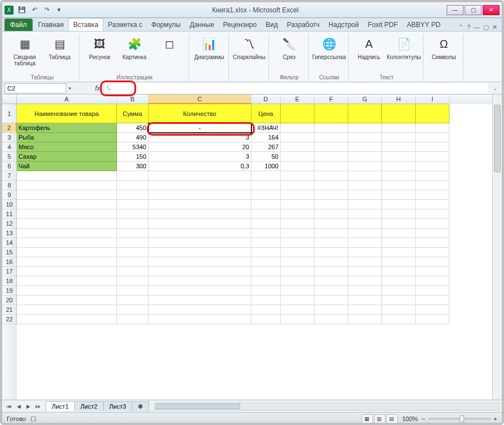 The height and width of the screenshot is (425, 504). I want to click on close-button: ✕, so click(491, 10).